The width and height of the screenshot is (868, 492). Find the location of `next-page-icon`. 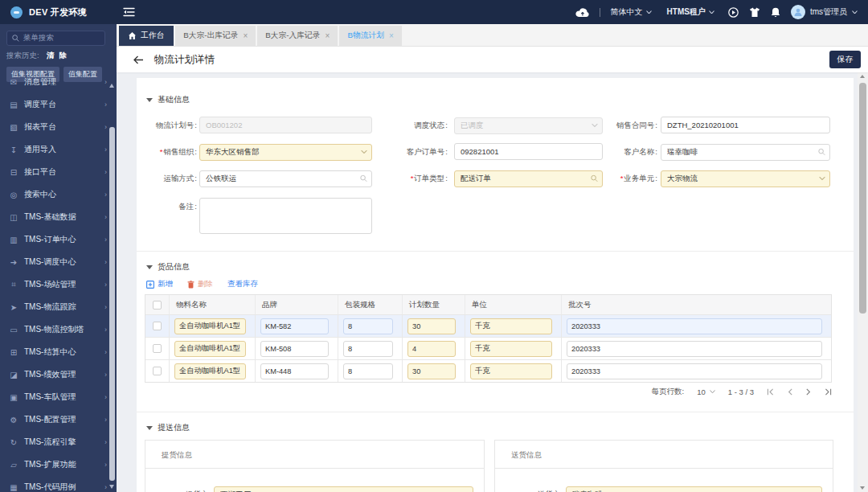

next-page-icon is located at coordinates (809, 392).